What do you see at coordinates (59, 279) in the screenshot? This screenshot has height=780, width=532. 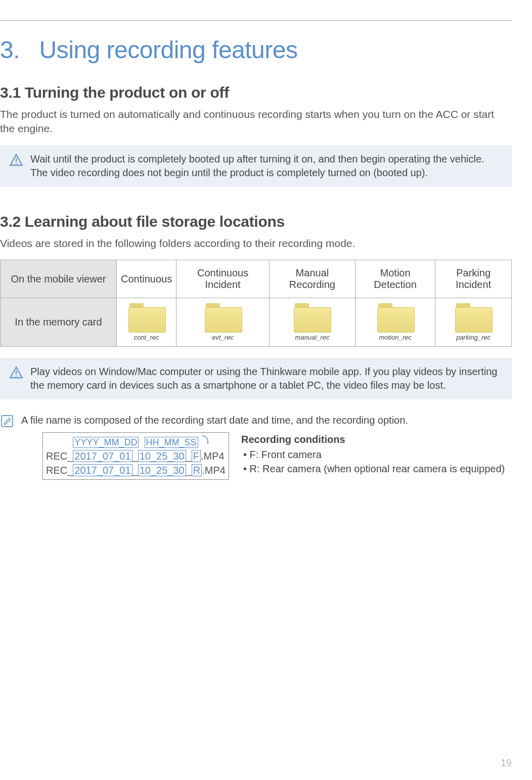 I see `row-header-viewer: On the mobile viewer` at bounding box center [59, 279].